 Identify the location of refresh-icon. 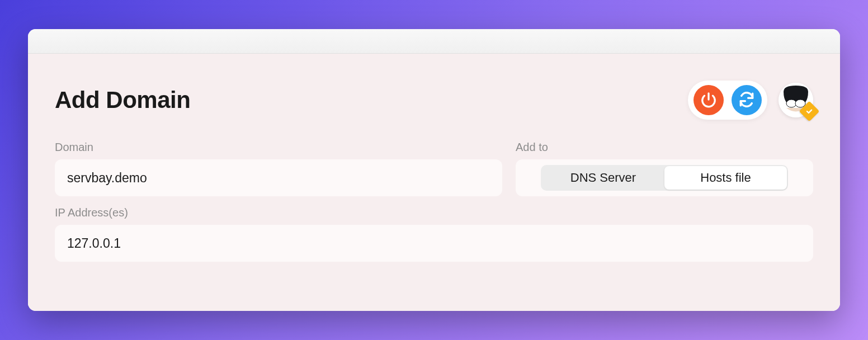
(747, 101).